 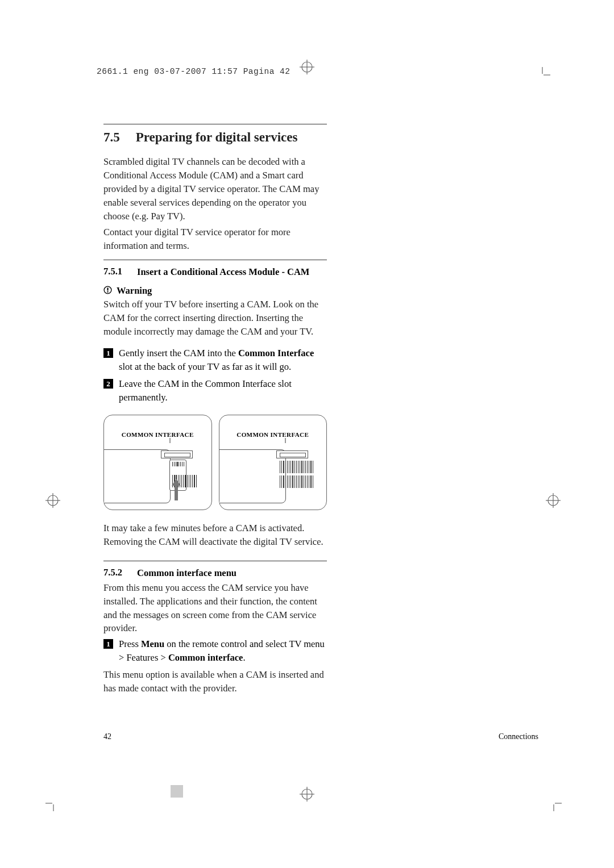 I want to click on subsection-number: 7.5.1, so click(x=113, y=272).